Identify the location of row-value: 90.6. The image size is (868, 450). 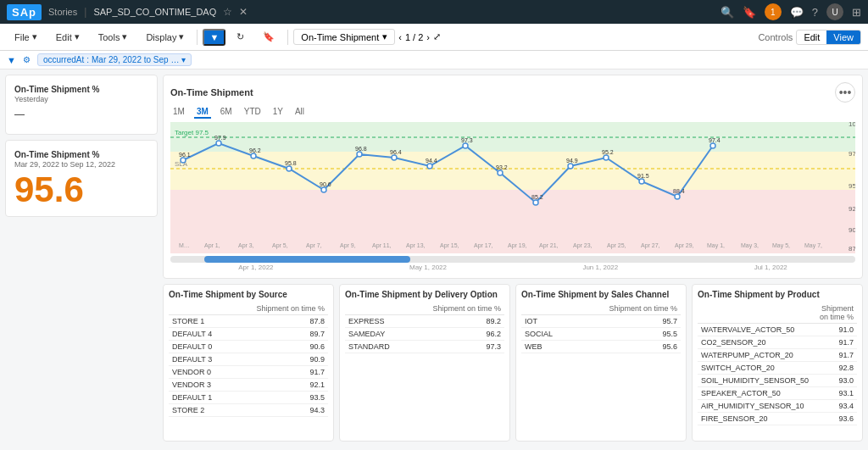
(279, 347).